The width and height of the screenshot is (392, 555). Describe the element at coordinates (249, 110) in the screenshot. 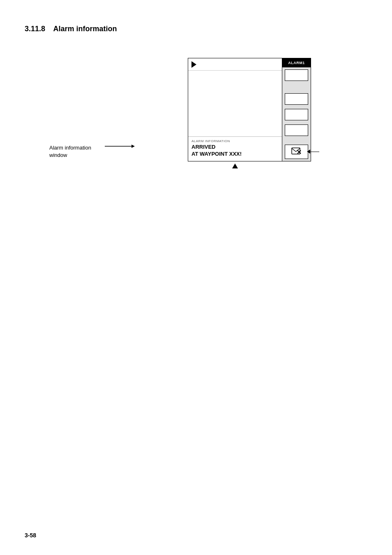

I see `device-mockup: ALARM INFORMATION ARRIVED AT WAYPOINT XX…` at that location.